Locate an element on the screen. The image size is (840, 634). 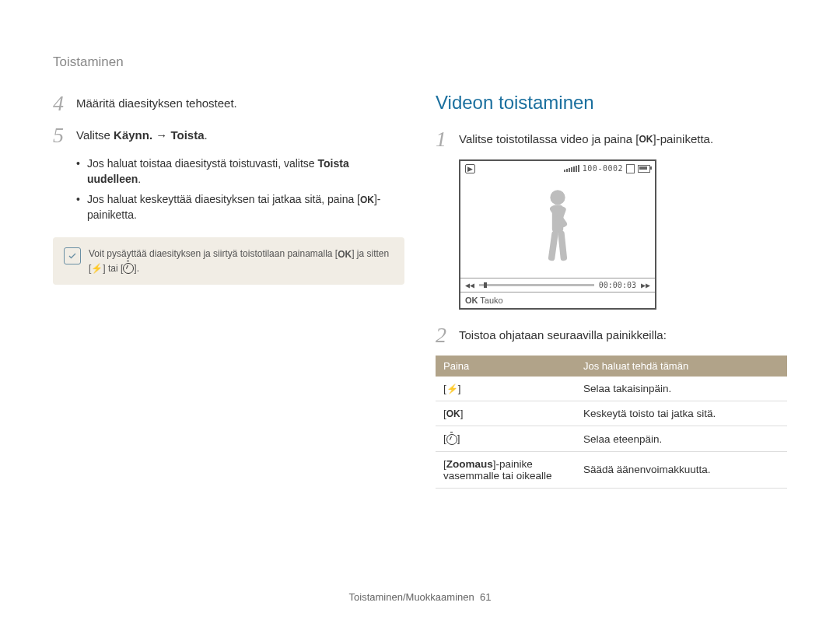
video-preview: ▶ 100-0002 is located at coordinates (558, 235).